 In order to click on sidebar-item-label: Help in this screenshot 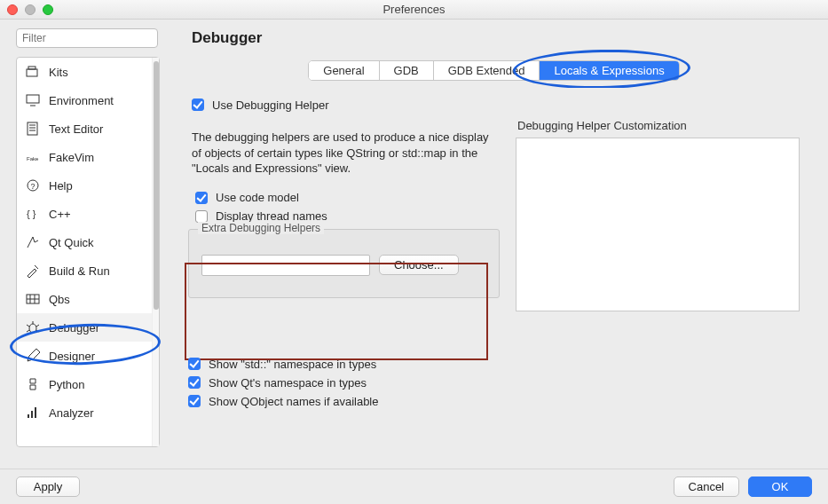, I will do `click(60, 186)`.